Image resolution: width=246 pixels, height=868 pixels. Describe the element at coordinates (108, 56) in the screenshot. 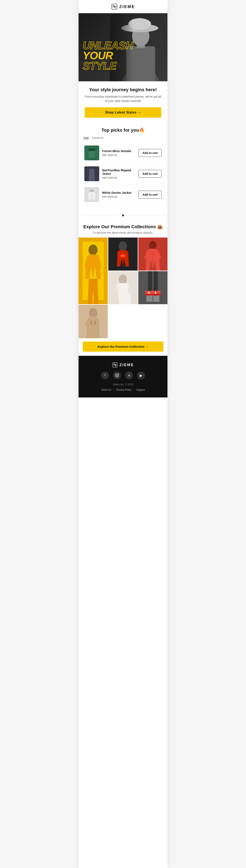

I see `hero-headline: UNLEASH YOUR STYLE` at that location.